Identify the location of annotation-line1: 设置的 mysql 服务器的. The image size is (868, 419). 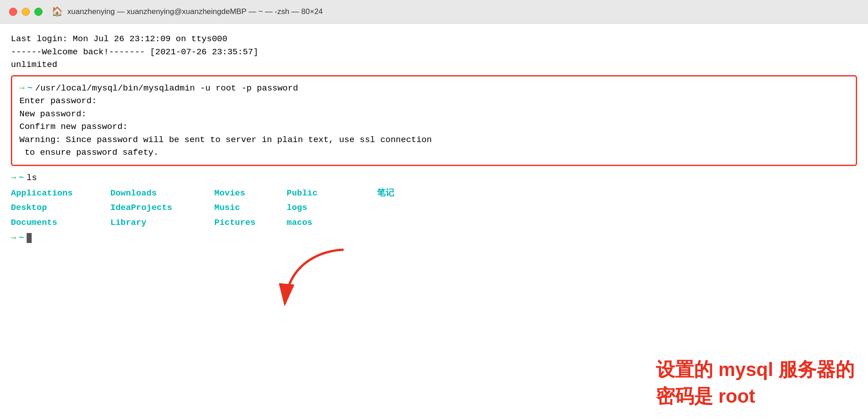
(755, 370).